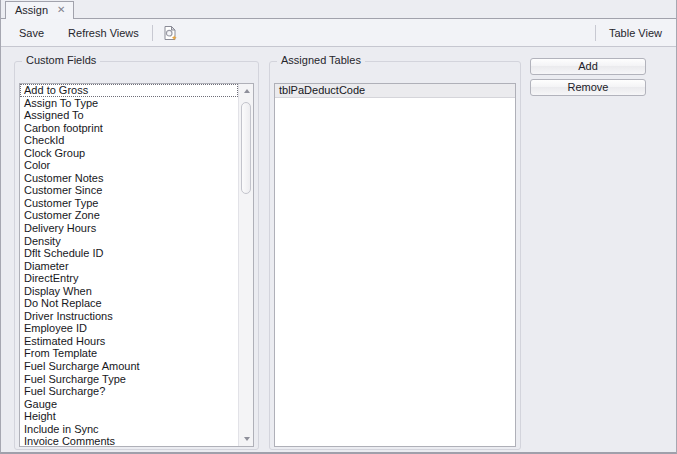  Describe the element at coordinates (129, 278) in the screenshot. I see `custom-field-item: DirectEntry` at that location.